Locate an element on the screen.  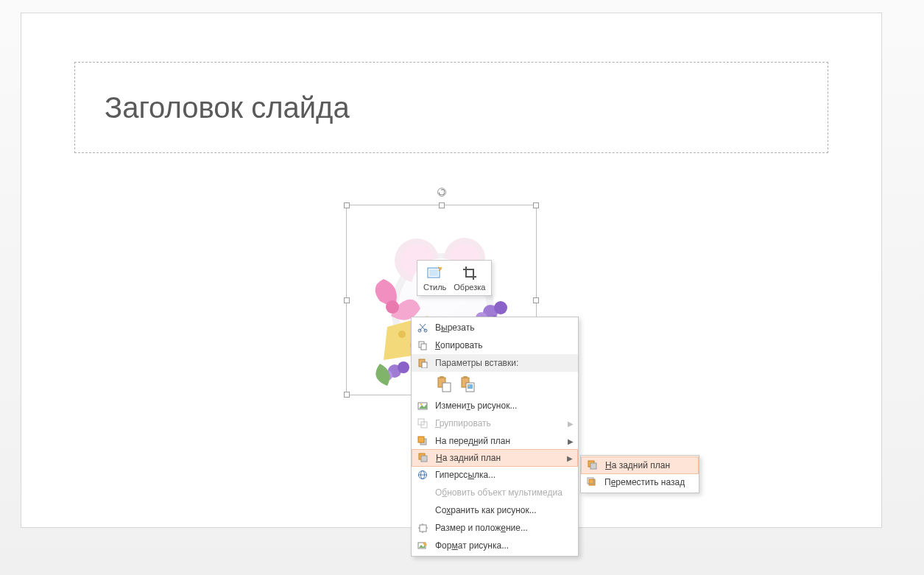
resize-handle-ne is located at coordinates (536, 205).